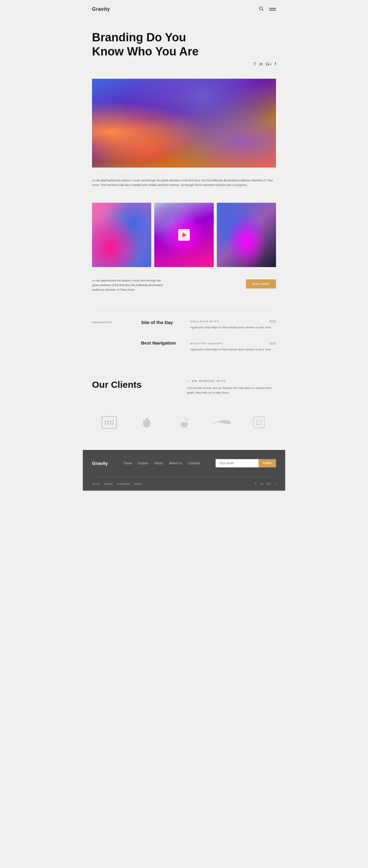 This screenshot has height=868, width=368. Describe the element at coordinates (109, 484) in the screenshot. I see `footer-promo-link: Promo` at that location.